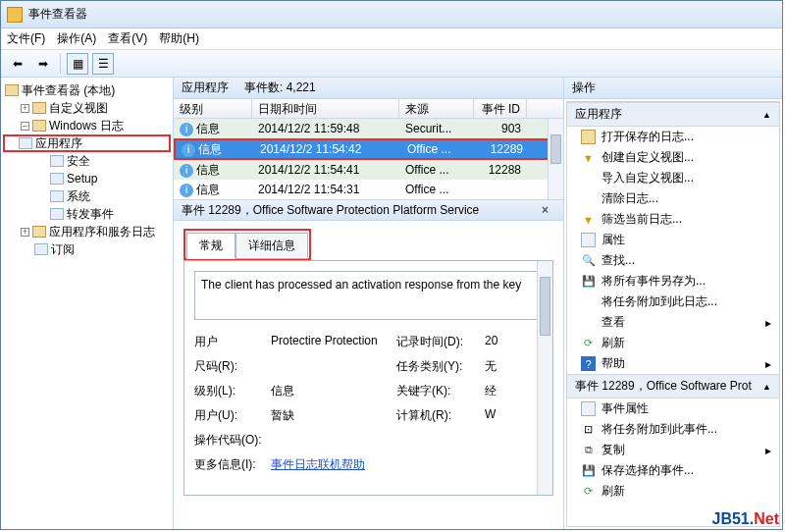  What do you see at coordinates (61, 64) in the screenshot?
I see `separator` at bounding box center [61, 64].